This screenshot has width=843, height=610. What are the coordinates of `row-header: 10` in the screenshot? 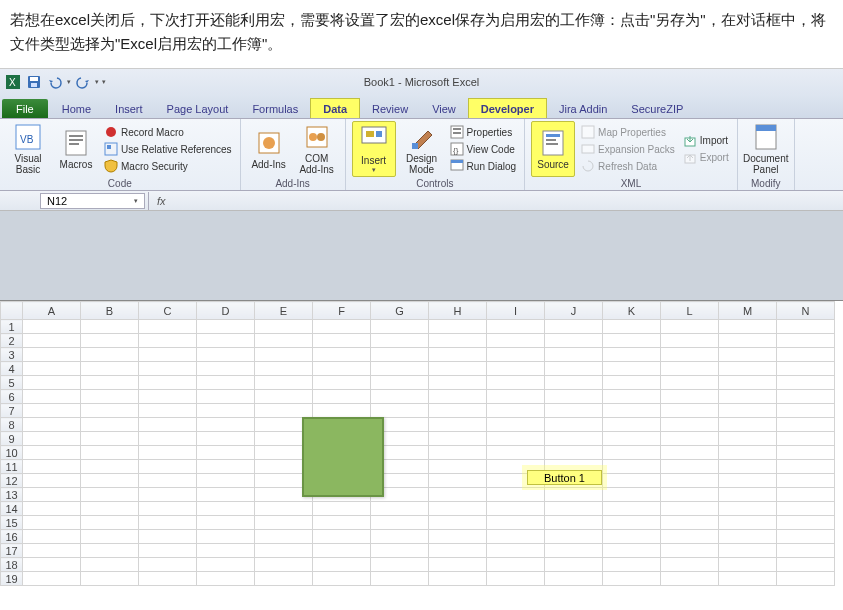 It's located at (12, 453).